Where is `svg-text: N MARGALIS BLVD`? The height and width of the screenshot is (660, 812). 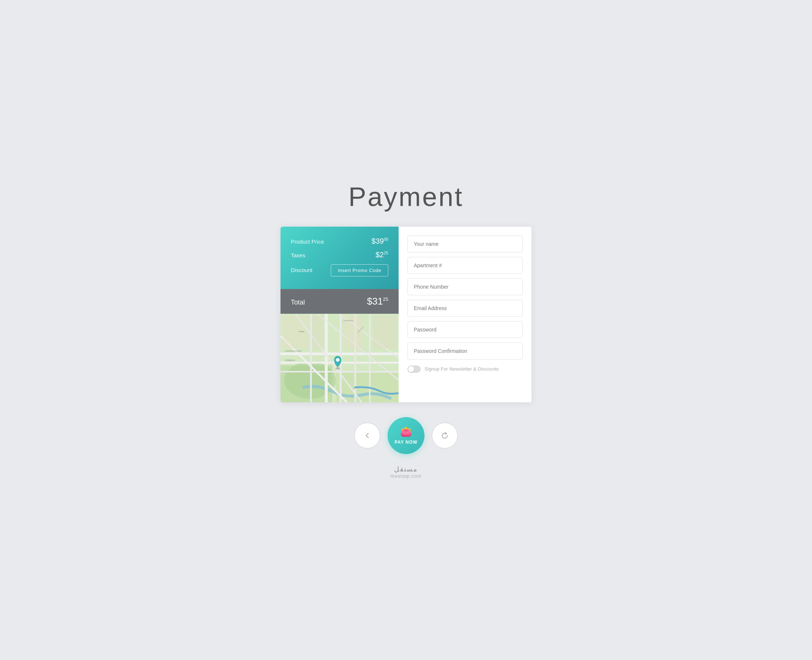
svg-text: N MARGALIS BLVD is located at coordinates (293, 351).